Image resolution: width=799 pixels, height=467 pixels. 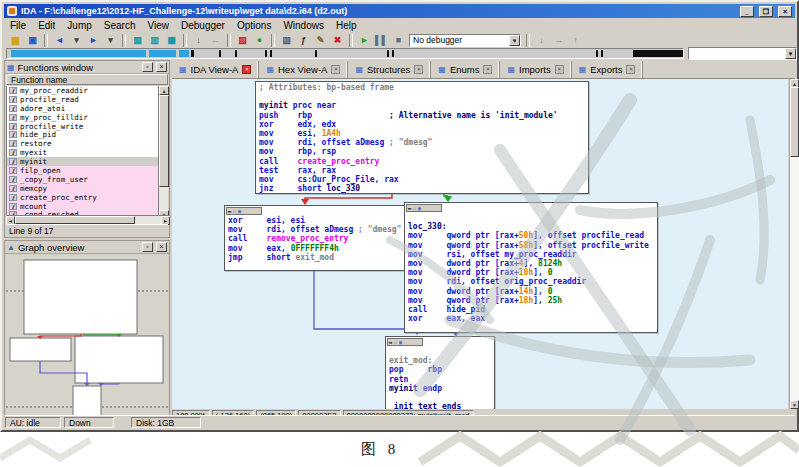 I want to click on scroll-up-icon: ▲, so click(x=164, y=90).